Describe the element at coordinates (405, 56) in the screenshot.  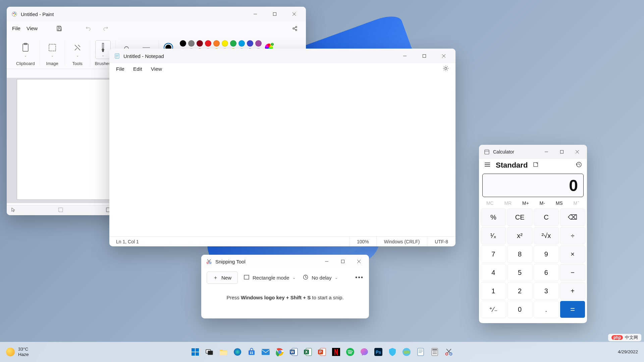
I see `notepad-minimize-button` at that location.